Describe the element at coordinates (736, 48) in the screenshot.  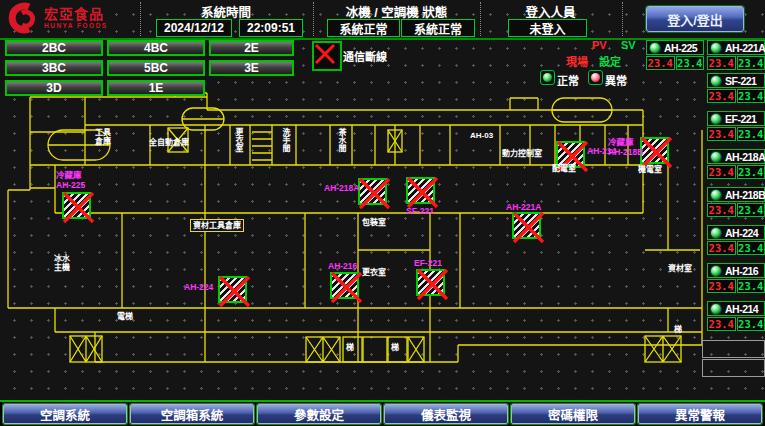
I see `equip-name: AH-221A` at that location.